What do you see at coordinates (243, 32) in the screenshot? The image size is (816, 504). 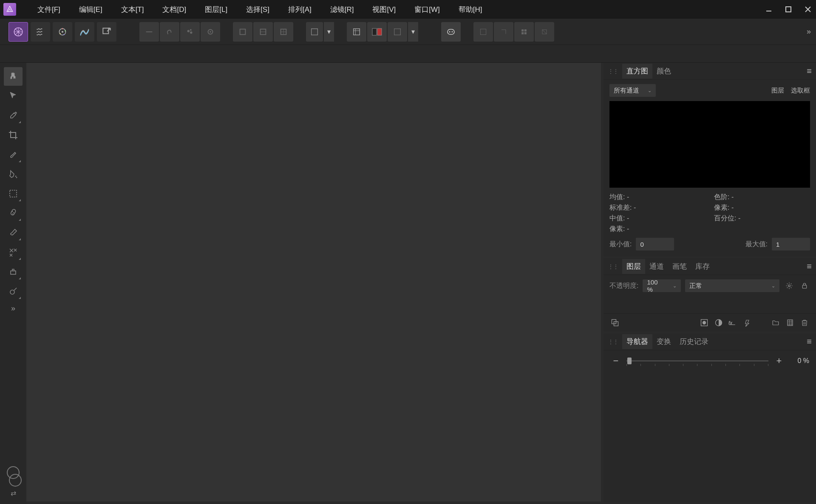 I see `toolbar-btn-b1` at bounding box center [243, 32].